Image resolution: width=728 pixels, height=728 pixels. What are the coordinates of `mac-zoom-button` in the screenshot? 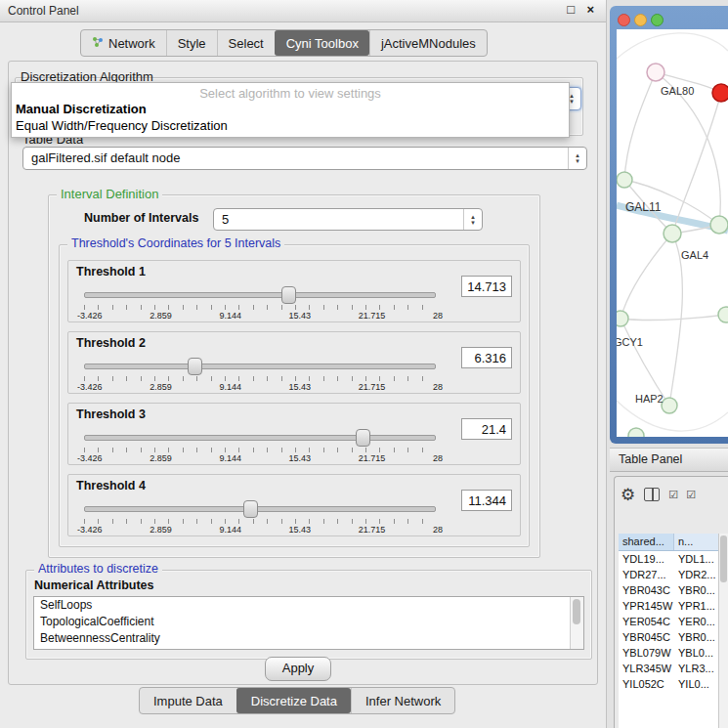 It's located at (657, 20).